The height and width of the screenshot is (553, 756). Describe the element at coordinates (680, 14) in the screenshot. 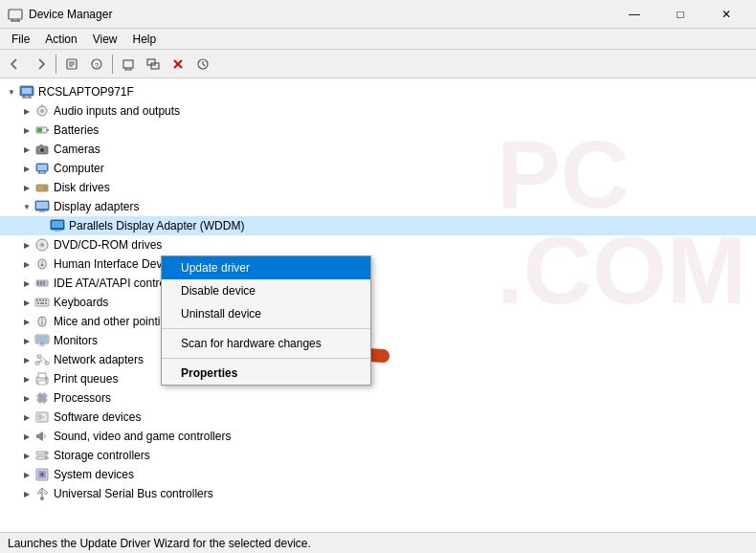

I see `maximize-button: □` at that location.